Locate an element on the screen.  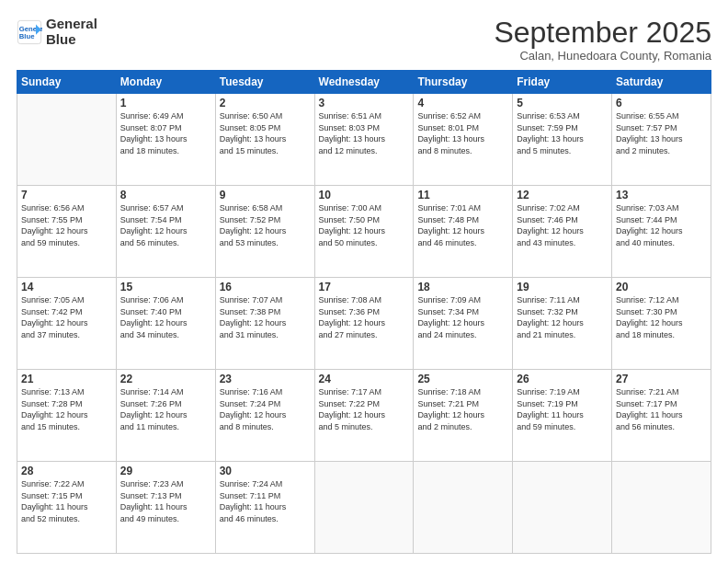
weekday-header: Friday is located at coordinates (563, 83).